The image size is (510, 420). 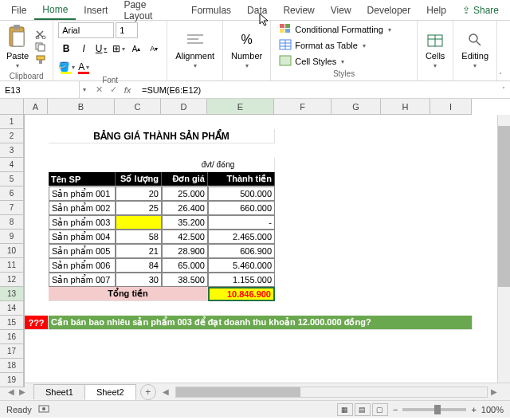 I want to click on product-price: 25.000, so click(x=185, y=194).